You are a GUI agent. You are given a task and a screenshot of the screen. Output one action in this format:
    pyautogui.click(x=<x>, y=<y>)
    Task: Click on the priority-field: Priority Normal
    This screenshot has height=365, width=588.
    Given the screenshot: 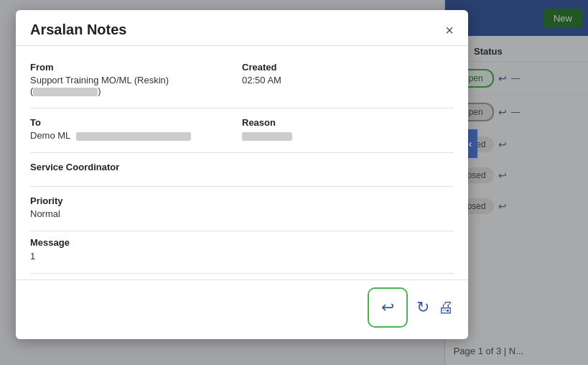 What is the action you would take?
    pyautogui.click(x=242, y=208)
    